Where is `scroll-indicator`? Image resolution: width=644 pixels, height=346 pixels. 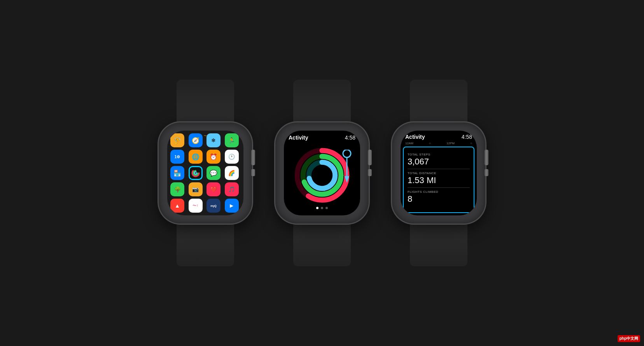 scroll-indicator is located at coordinates (347, 169).